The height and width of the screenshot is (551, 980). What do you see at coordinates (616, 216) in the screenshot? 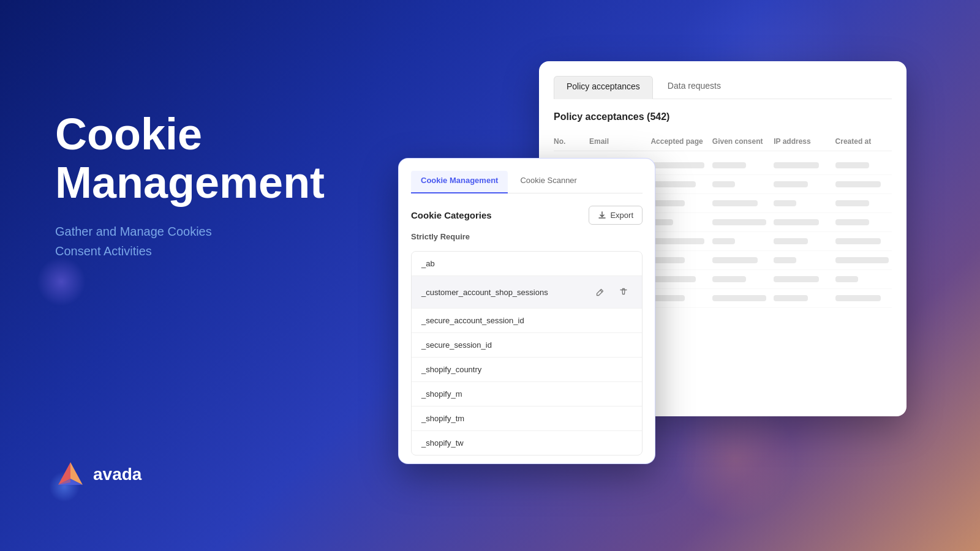
I see `export-button: Export` at bounding box center [616, 216].